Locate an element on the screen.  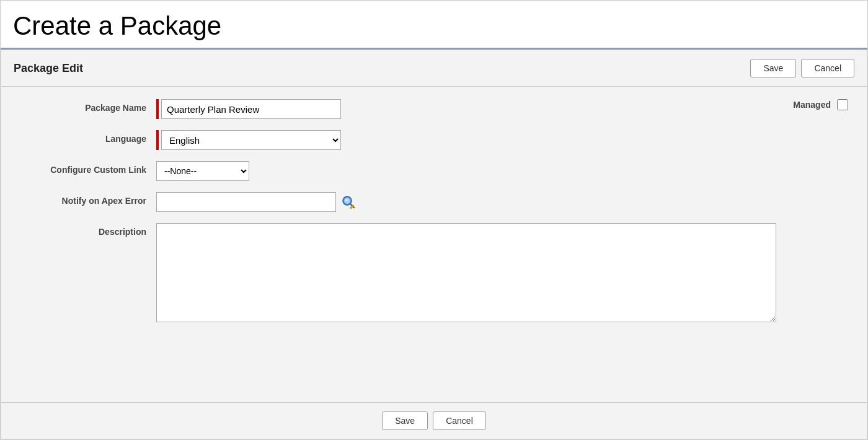
cancel-button-bottom: Cancel is located at coordinates (459, 421).